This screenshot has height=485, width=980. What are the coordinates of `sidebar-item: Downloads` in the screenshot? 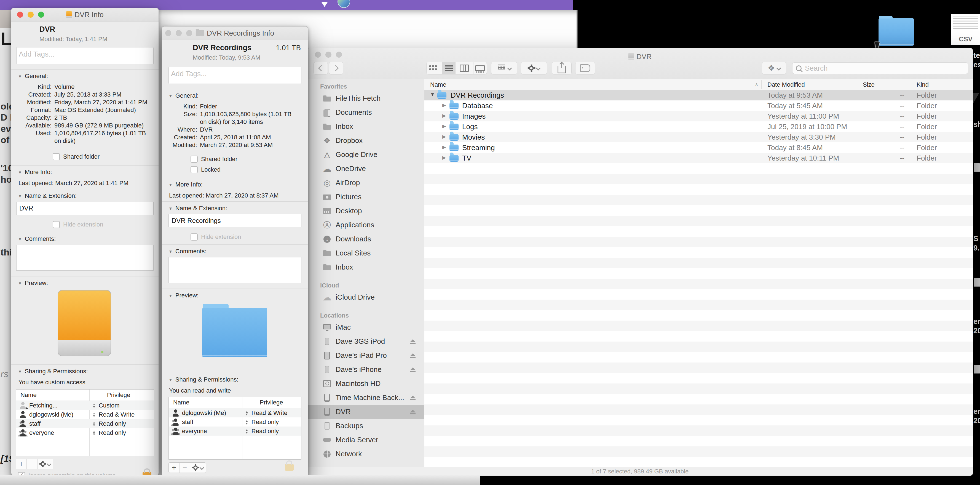 It's located at (365, 239).